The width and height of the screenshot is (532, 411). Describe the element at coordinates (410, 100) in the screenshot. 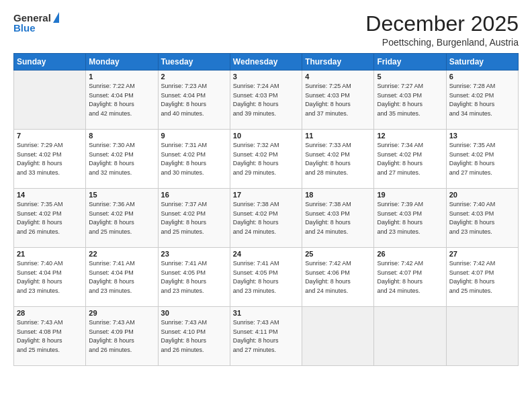

I see `calendar-cell: 5Sunrise: 7:27 AMSunset: 4:03 PMDaylight…` at that location.